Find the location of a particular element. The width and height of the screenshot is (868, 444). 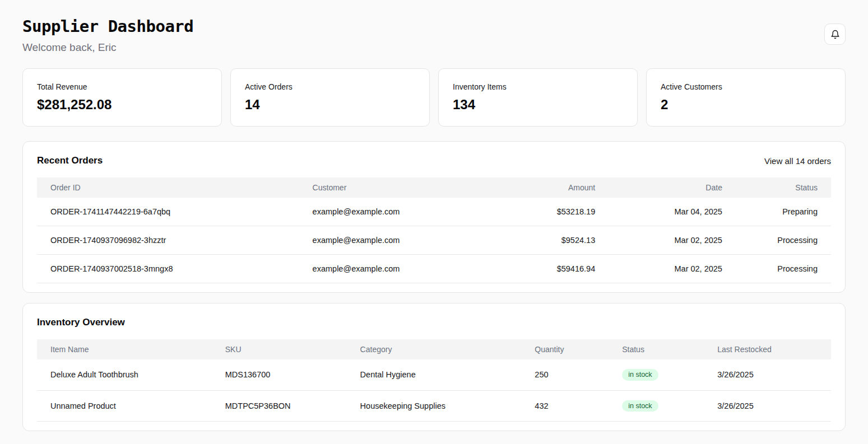

notification-button is located at coordinates (835, 34).